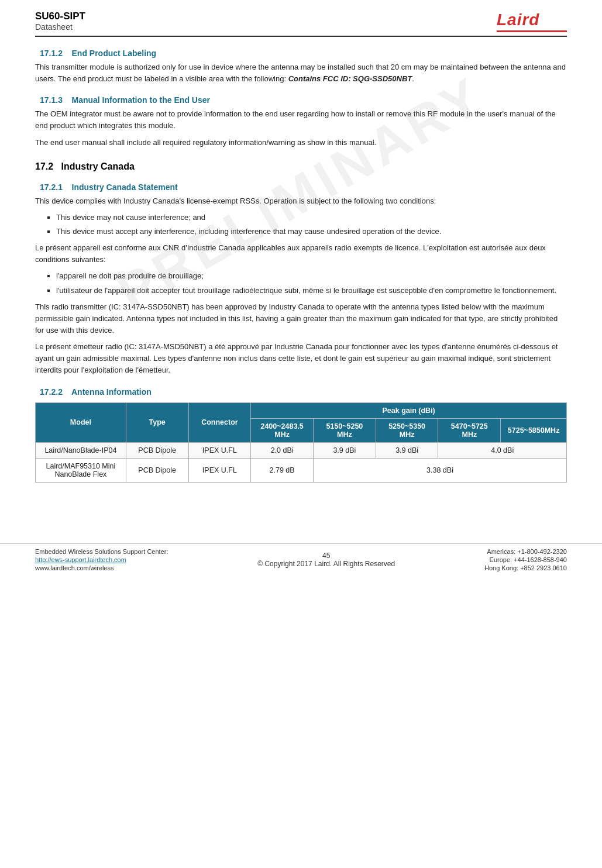 The height and width of the screenshot is (868, 602). What do you see at coordinates (81, 470) in the screenshot?
I see `cell-model-2: Laird/MAF95310 Mini NanoBlade Flex` at bounding box center [81, 470].